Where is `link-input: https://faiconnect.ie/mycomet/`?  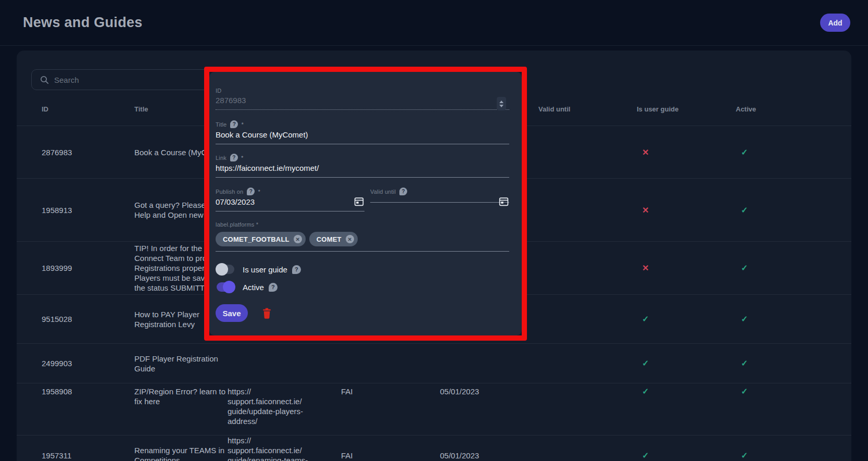
link-input: https://faiconnect.ie/mycomet/ is located at coordinates (362, 170).